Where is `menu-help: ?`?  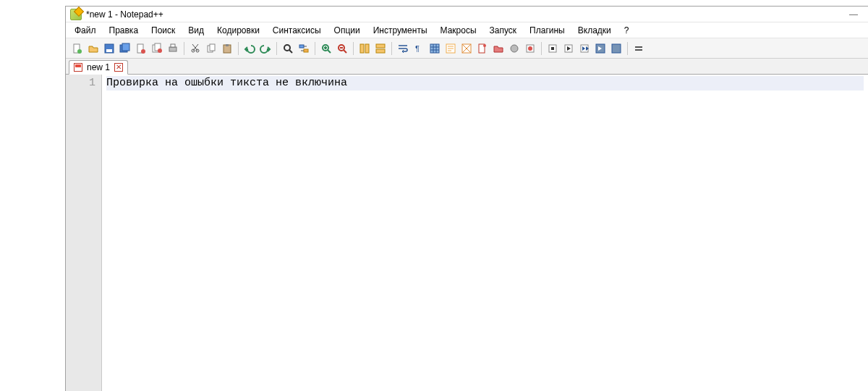
menu-help: ? is located at coordinates (626, 30).